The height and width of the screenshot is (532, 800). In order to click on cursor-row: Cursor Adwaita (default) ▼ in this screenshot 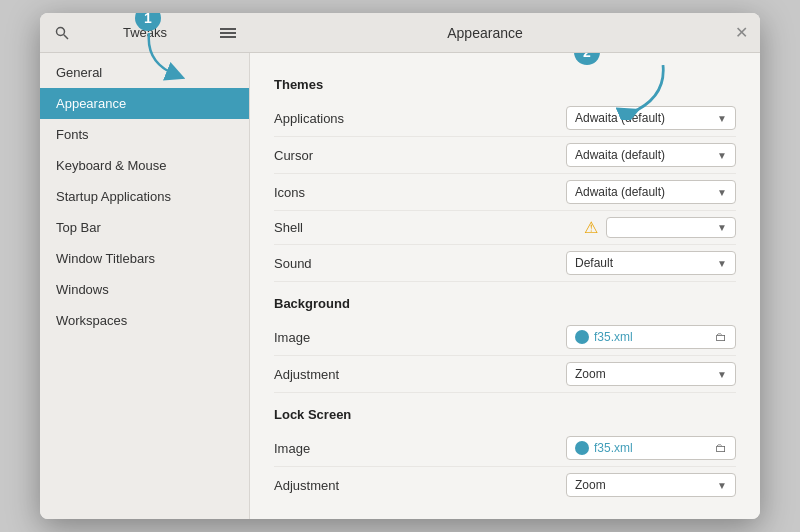, I will do `click(505, 156)`.